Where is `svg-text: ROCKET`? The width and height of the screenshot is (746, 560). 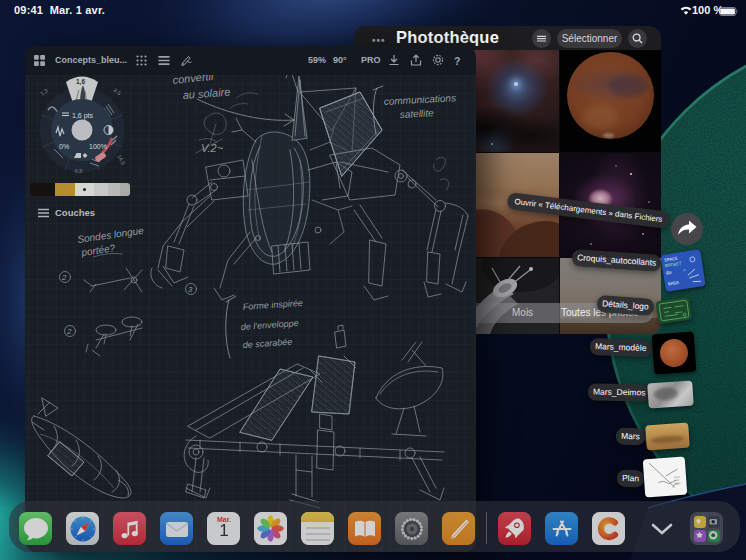 svg-text: ROCKET is located at coordinates (674, 265).